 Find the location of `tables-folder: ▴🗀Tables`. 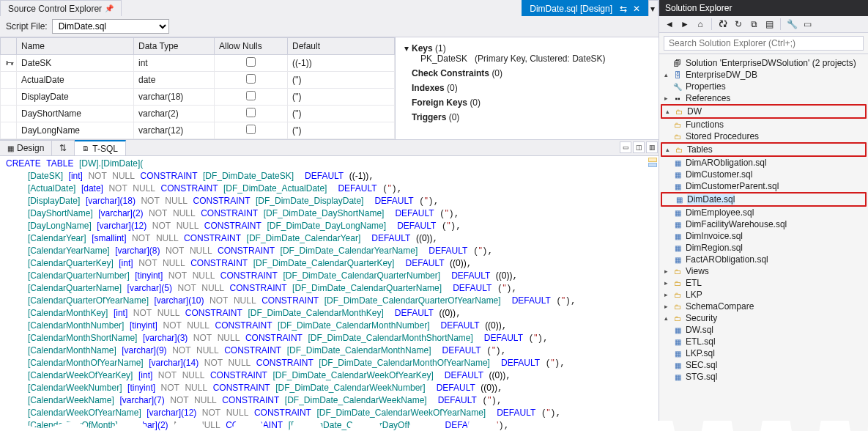

tables-folder: ▴🗀Tables is located at coordinates (763, 150).